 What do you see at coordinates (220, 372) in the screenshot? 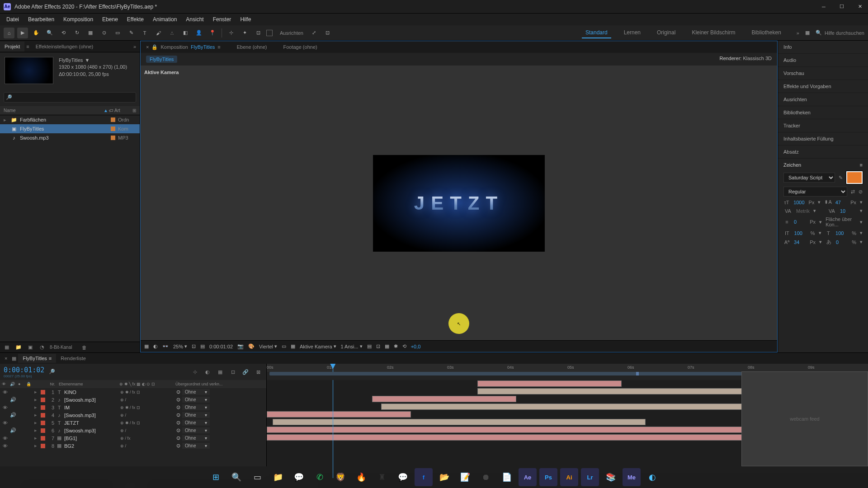
I see `tl-tool-3: ▦` at bounding box center [220, 372].